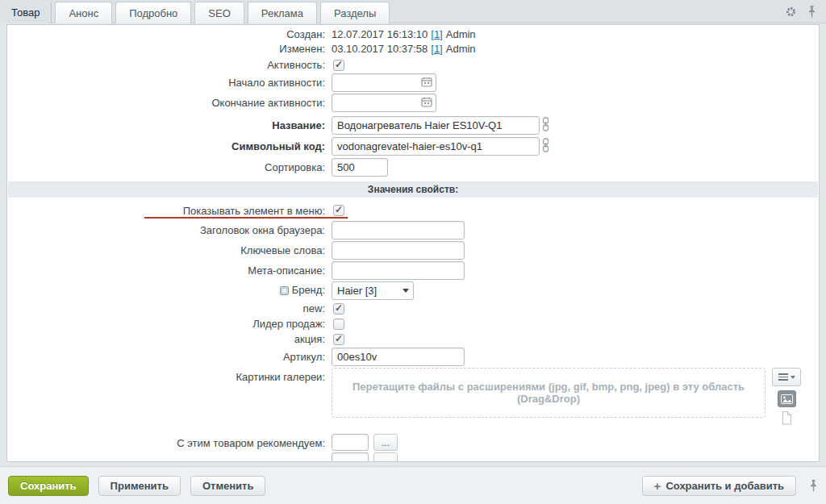 Image resolution: width=826 pixels, height=504 pixels. I want to click on tab-tovar: Товар, so click(26, 13).